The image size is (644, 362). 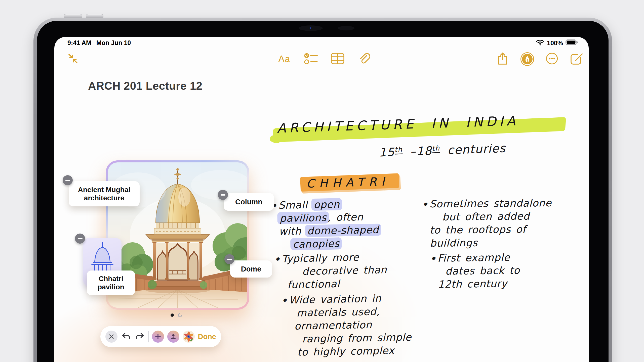 What do you see at coordinates (189, 337) in the screenshot?
I see `image-playground-button` at bounding box center [189, 337].